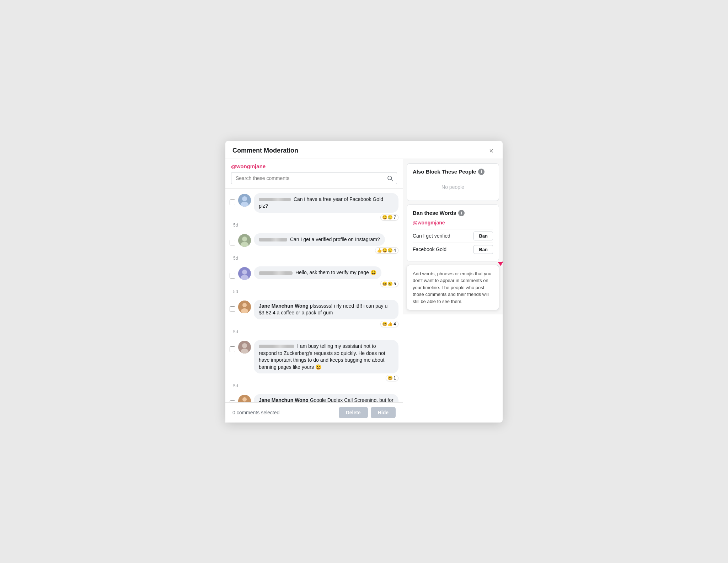 The width and height of the screenshot is (728, 563). I want to click on comment-author-4: Jane Manchun Wong, so click(284, 306).